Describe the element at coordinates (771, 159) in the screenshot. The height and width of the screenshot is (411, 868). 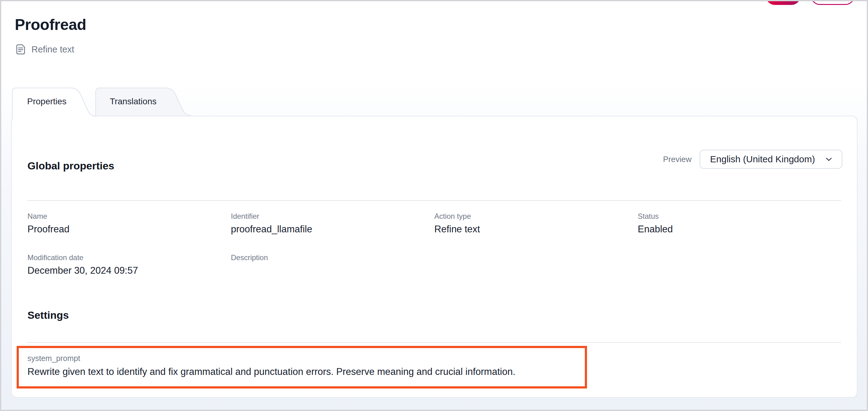
I see `language-select: English (United Kingdom)` at that location.